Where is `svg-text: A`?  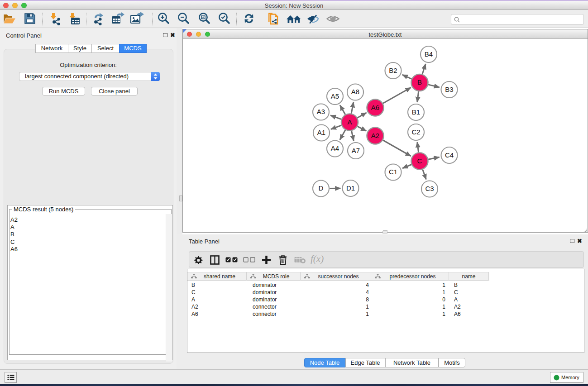
svg-text: A is located at coordinates (349, 122).